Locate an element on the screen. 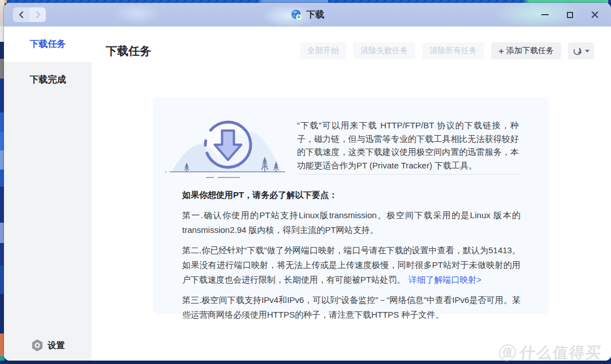  desktop-taskbar-strip is located at coordinates (306, 362).